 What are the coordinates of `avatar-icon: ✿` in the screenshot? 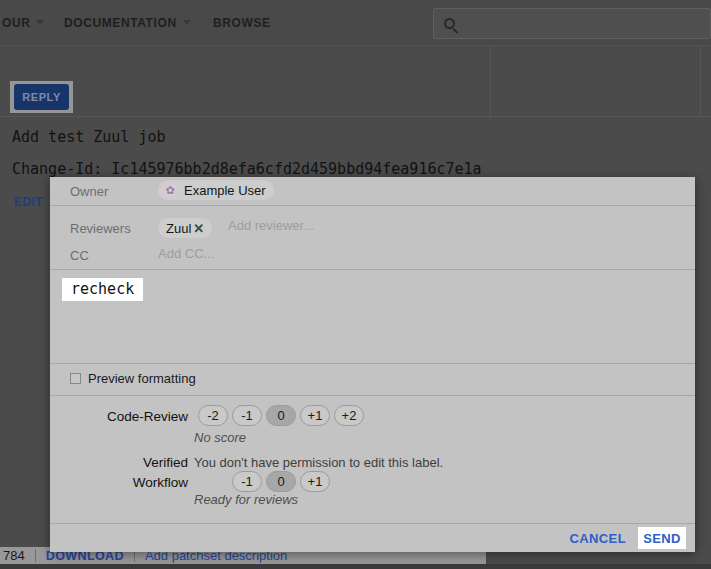 It's located at (170, 190).